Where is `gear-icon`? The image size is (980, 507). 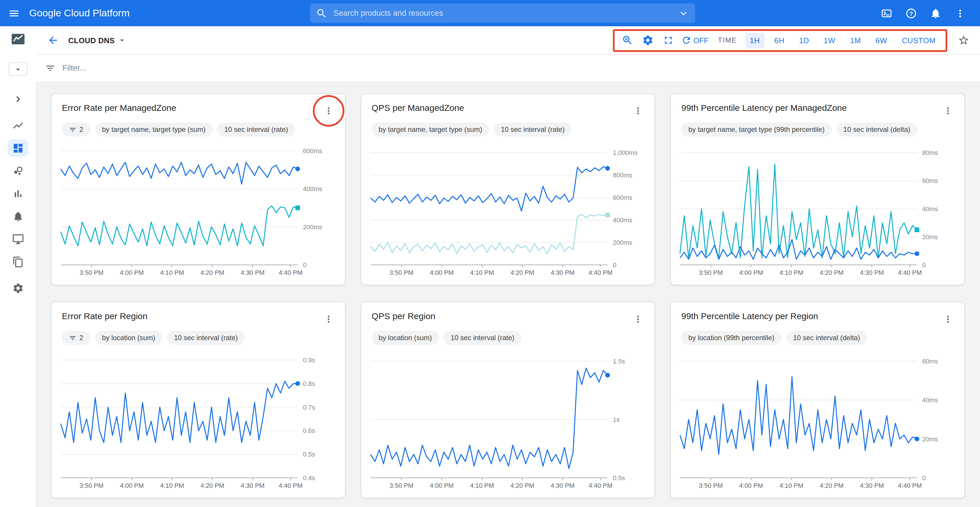 gear-icon is located at coordinates (648, 40).